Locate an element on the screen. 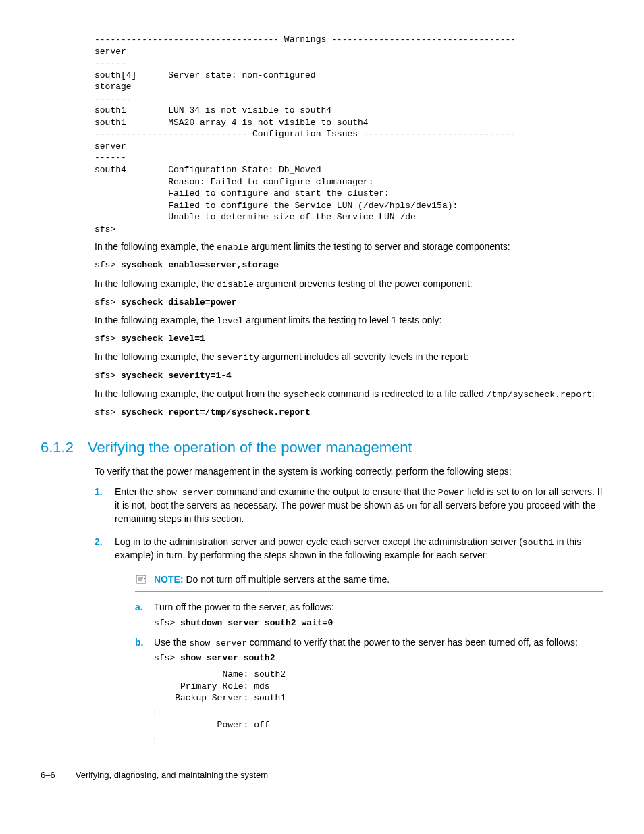 This screenshot has width=644, height=834. command-line: sfs> syscheck disable=power is located at coordinates (349, 303).